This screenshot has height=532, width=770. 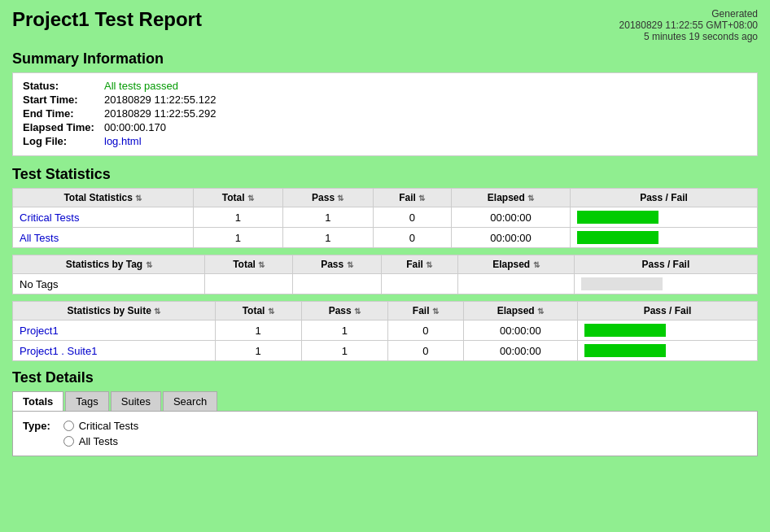 What do you see at coordinates (385, 114) in the screenshot?
I see `summary-row-end: End Time: 20180829 11:22:55.292` at bounding box center [385, 114].